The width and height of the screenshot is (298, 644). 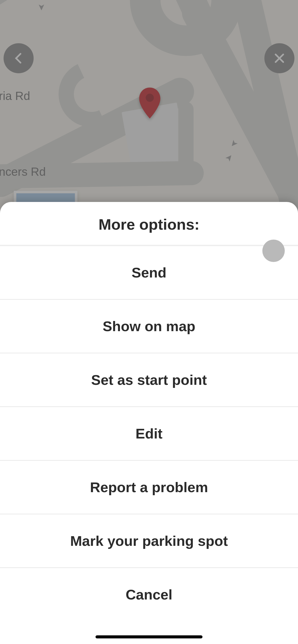 What do you see at coordinates (149, 595) in the screenshot?
I see `option-cancel: Cancel` at bounding box center [149, 595].